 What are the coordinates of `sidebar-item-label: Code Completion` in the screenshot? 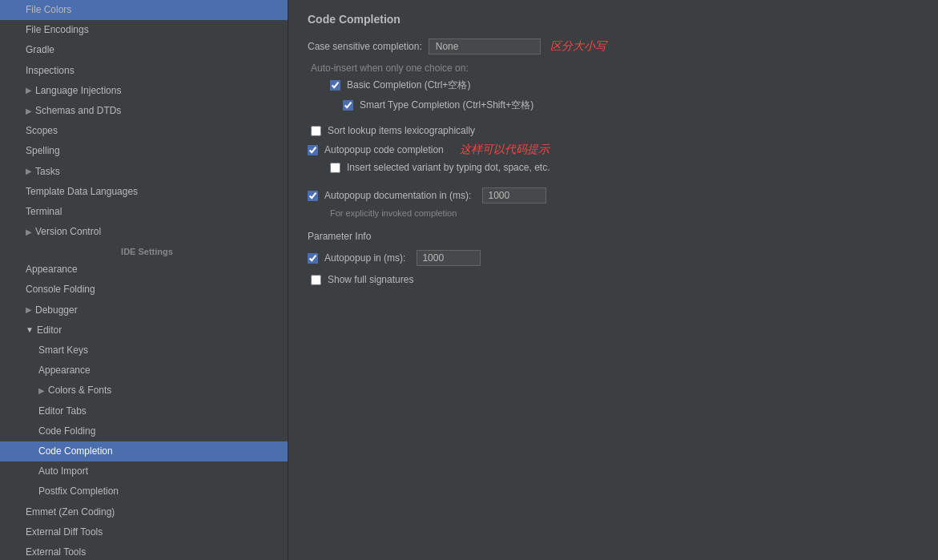 It's located at (75, 452).